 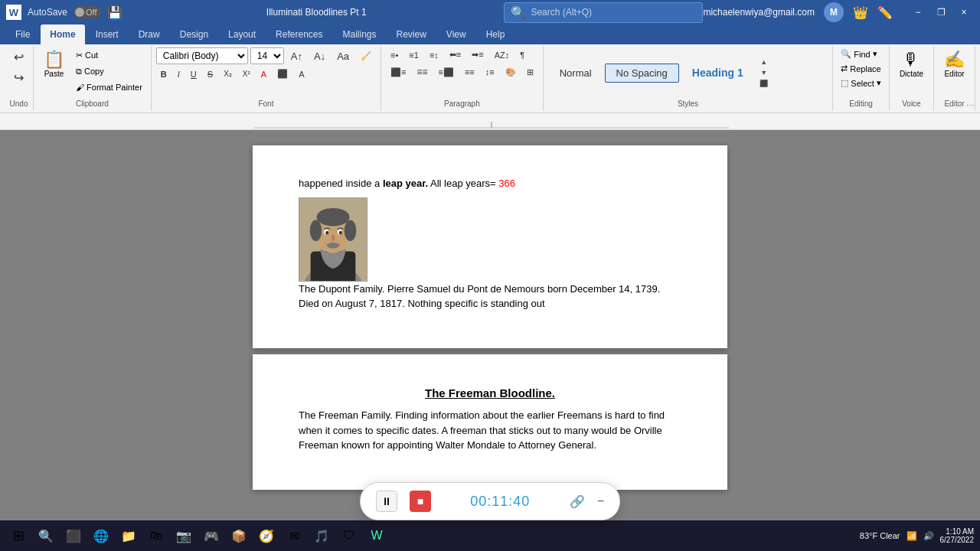 What do you see at coordinates (496, 34) in the screenshot?
I see `tab-help: Help` at bounding box center [496, 34].